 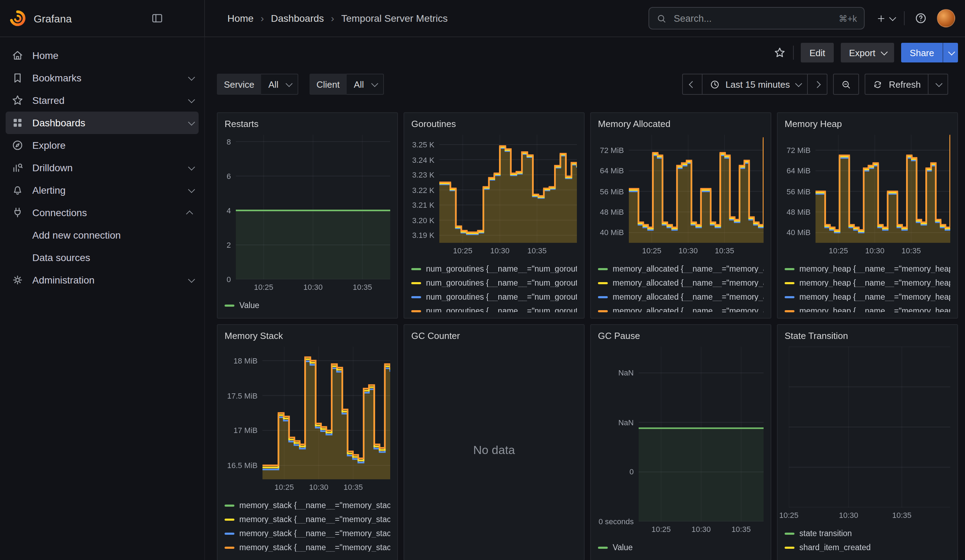 What do you see at coordinates (102, 190) in the screenshot?
I see `sidebar-item-alerting: Alerting` at bounding box center [102, 190].